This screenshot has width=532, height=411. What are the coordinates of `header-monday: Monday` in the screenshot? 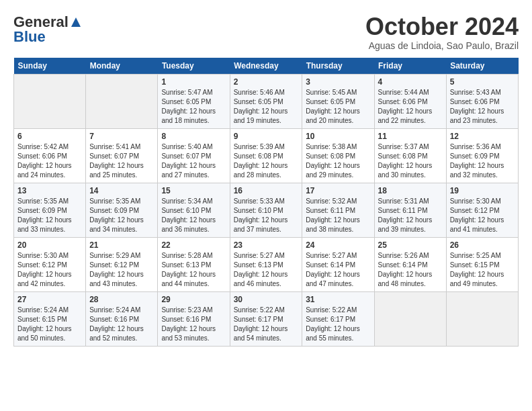 It's located at (122, 66).